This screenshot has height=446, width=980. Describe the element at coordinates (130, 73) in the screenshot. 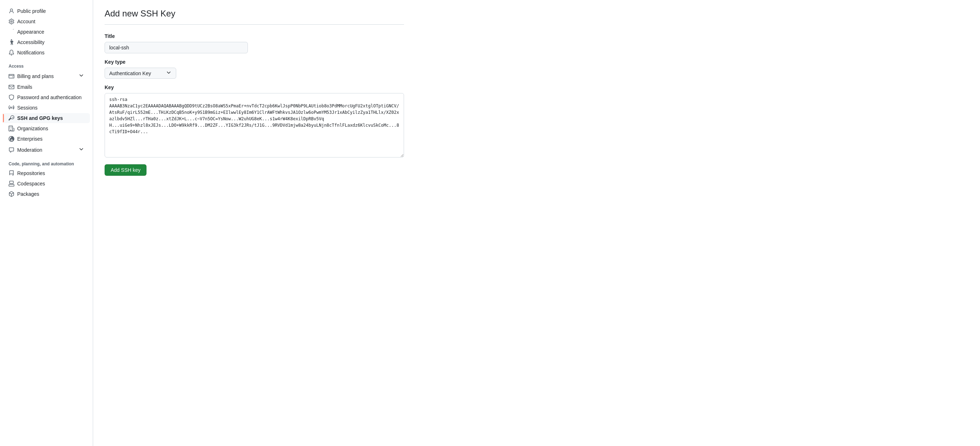

I see `key-type-value: Authentication Key` at that location.